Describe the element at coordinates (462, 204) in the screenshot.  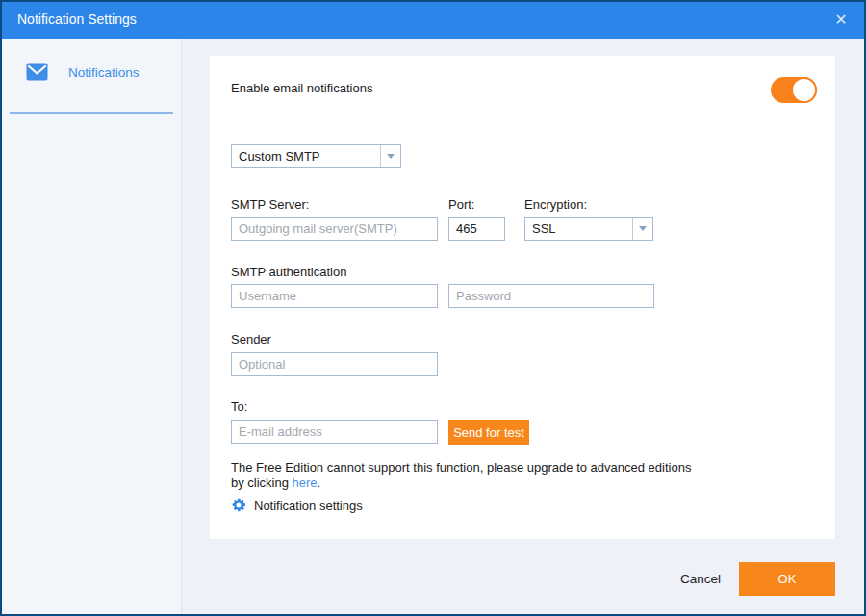
I see `port-label: Port:` at that location.